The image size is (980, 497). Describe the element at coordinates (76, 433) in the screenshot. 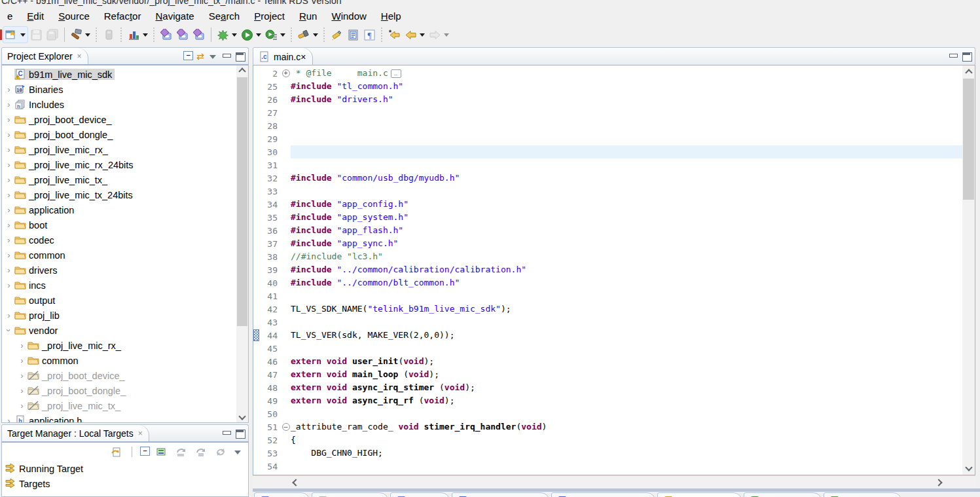

I see `tab-target-manager: Target Manager : Local Targets ×` at that location.